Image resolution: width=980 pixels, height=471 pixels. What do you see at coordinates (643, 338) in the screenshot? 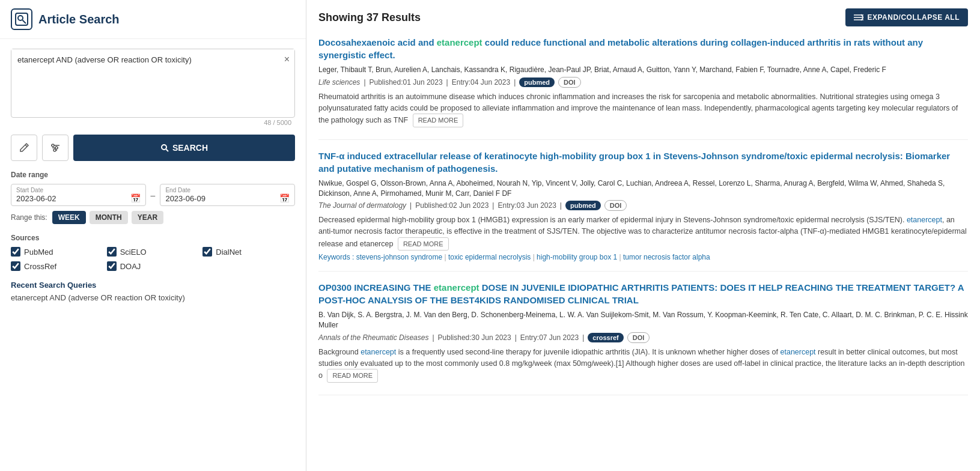
I see `article-3-meta: Annals of the Rheumatic Diseases | Publi…` at bounding box center [643, 338].